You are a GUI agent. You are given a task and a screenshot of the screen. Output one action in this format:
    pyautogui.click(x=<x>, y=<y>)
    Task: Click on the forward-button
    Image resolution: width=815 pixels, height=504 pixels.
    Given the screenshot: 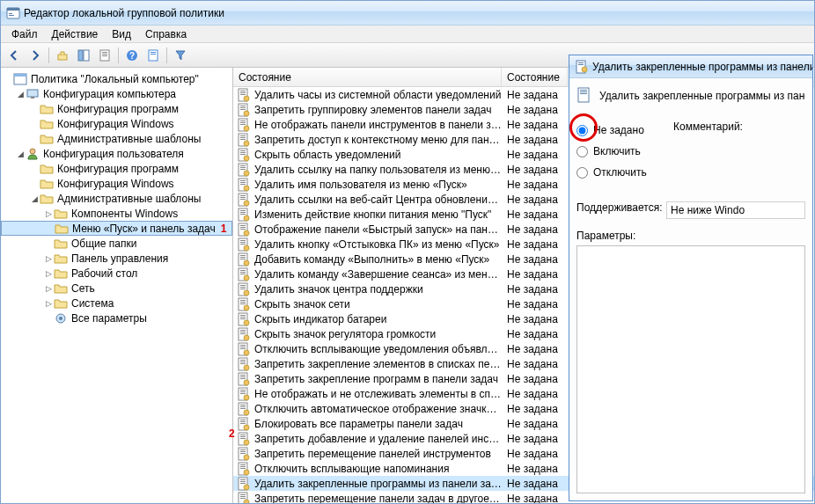 What is the action you would take?
    pyautogui.click(x=35, y=55)
    